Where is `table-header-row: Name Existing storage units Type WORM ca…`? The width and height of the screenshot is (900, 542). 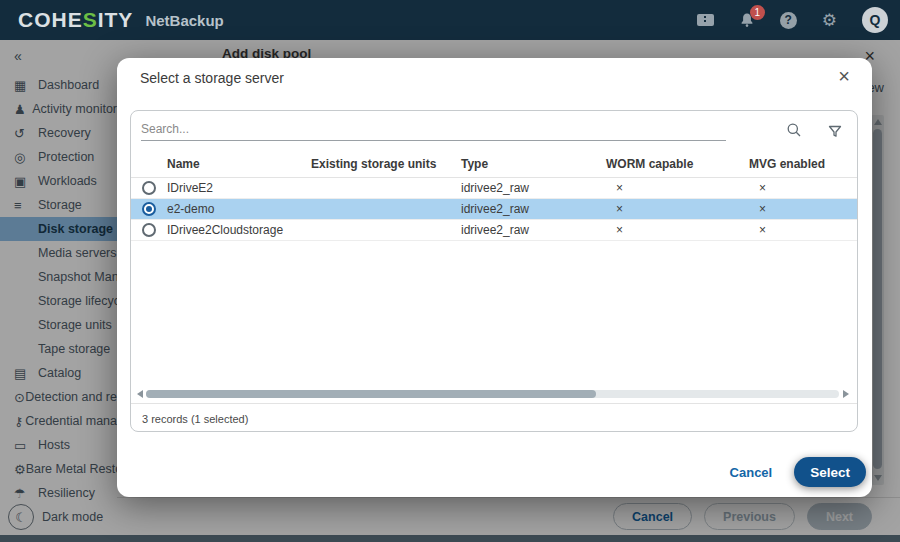
table-header-row: Name Existing storage units Type WORM ca… is located at coordinates (494, 164).